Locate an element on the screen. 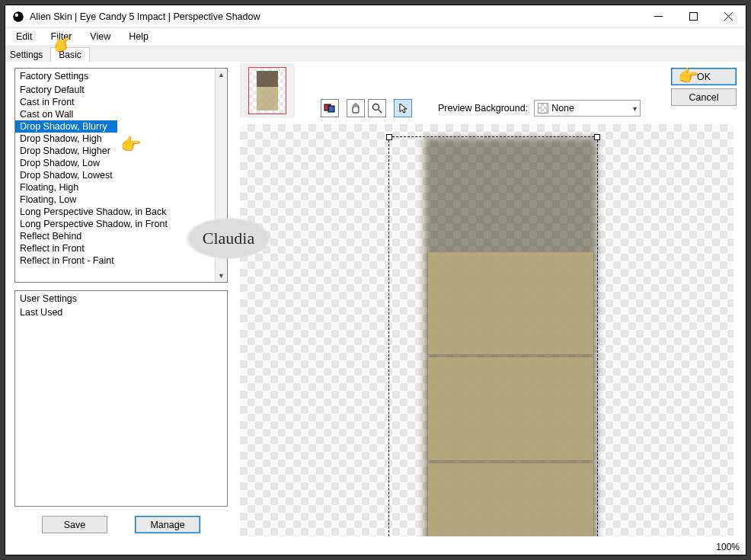 Image resolution: width=751 pixels, height=560 pixels. user-settings-list: User Settings Last Used is located at coordinates (121, 398).